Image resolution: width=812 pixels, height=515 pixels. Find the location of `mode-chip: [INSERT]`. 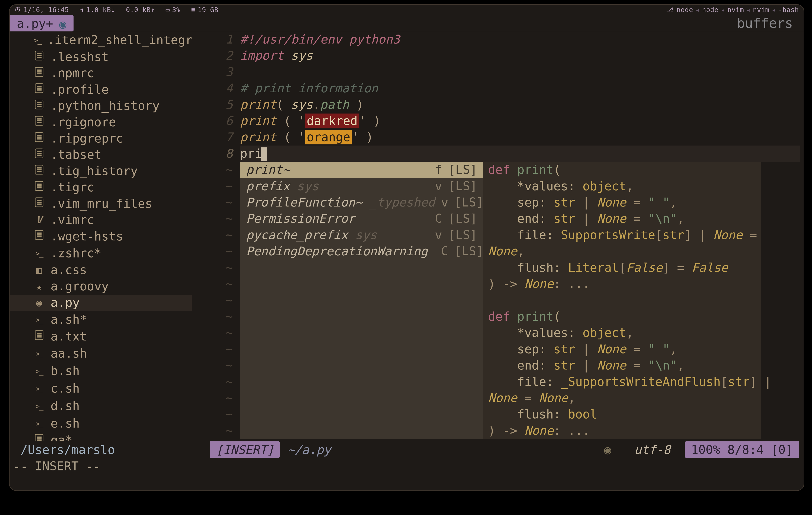

mode-chip: [INSERT] is located at coordinates (245, 450).